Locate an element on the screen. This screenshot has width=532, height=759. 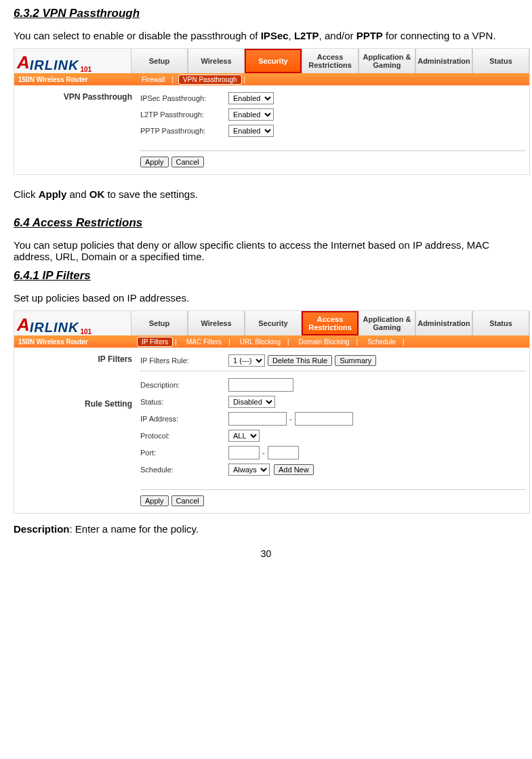
summary-button: Summary is located at coordinates (355, 361).